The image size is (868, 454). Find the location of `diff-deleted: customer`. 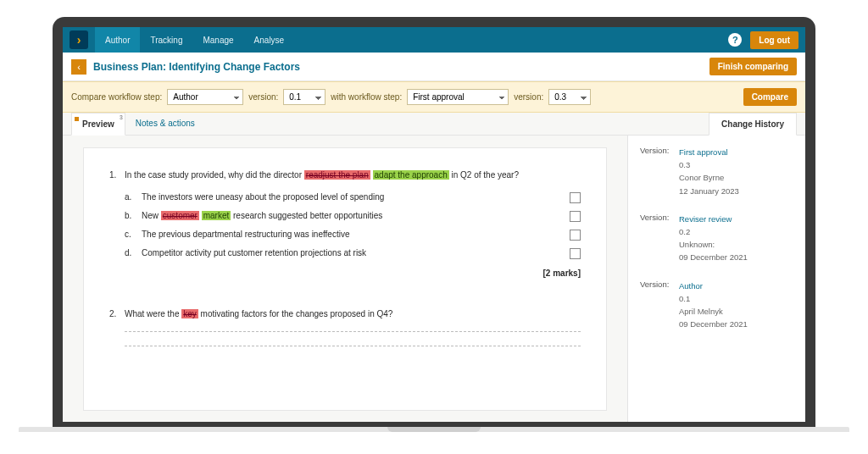

diff-deleted: customer is located at coordinates (180, 215).